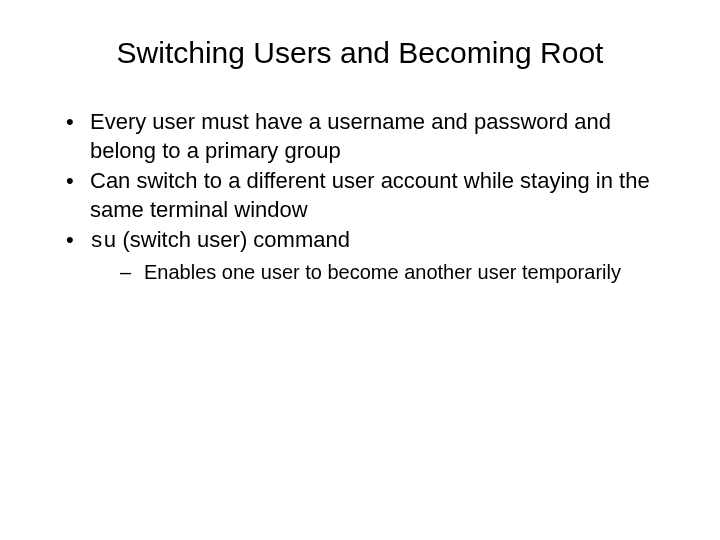 Image resolution: width=720 pixels, height=540 pixels. What do you see at coordinates (385, 272) in the screenshot?
I see `sub-bullet-list: Enables one user to become another user …` at bounding box center [385, 272].